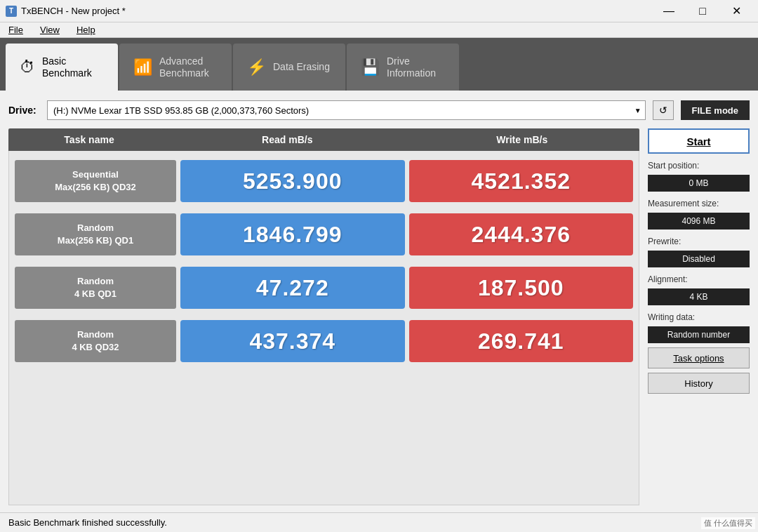 Image resolution: width=758 pixels, height=532 pixels. Describe the element at coordinates (669, 11) in the screenshot. I see `minimize-button: —` at that location.